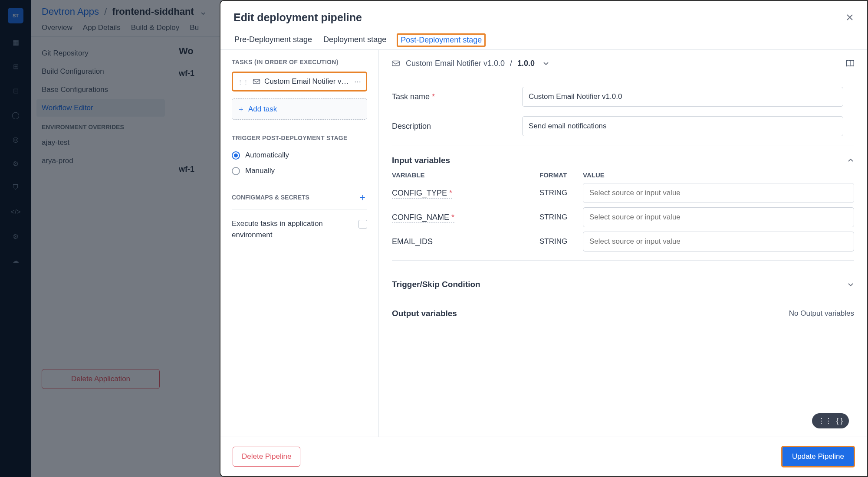  I want to click on task-crumb-name: Custom Email Notifier v1.0.0, so click(455, 63).